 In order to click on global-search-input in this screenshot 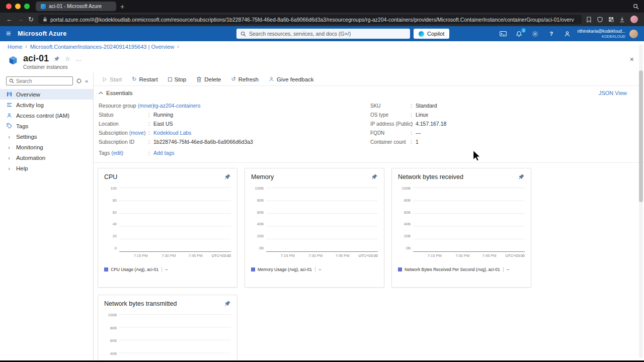, I will do `click(328, 34)`.